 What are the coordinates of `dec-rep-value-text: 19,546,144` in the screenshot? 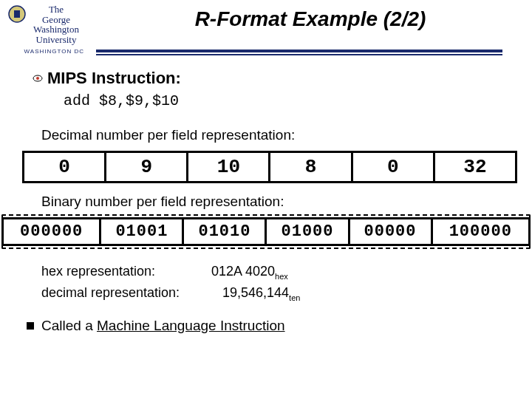 It's located at (256, 293).